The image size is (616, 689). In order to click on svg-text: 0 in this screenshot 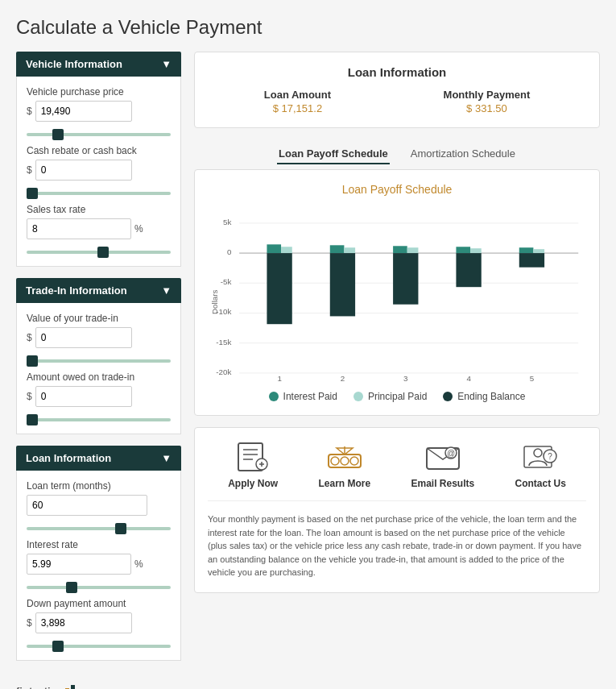, I will do `click(229, 251)`.